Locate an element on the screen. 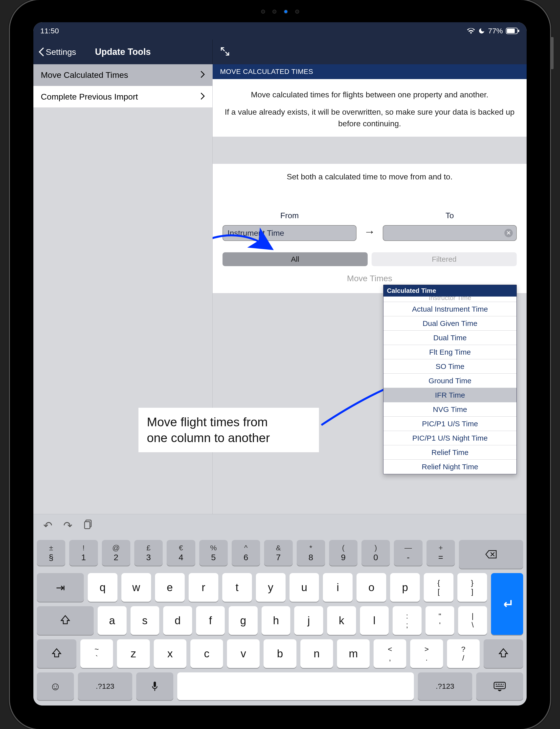 The height and width of the screenshot is (729, 560). key-punct: <, is located at coordinates (390, 654).